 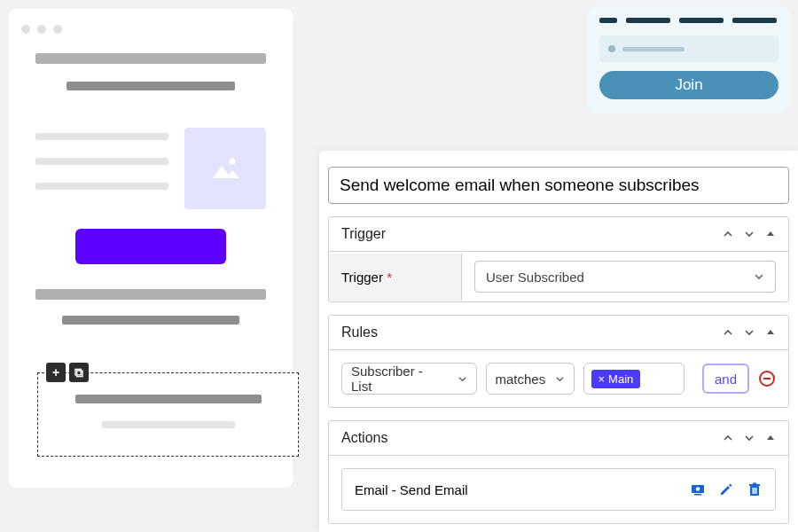 What do you see at coordinates (79, 372) in the screenshot?
I see `duplicate-block-button: ⧉` at bounding box center [79, 372].